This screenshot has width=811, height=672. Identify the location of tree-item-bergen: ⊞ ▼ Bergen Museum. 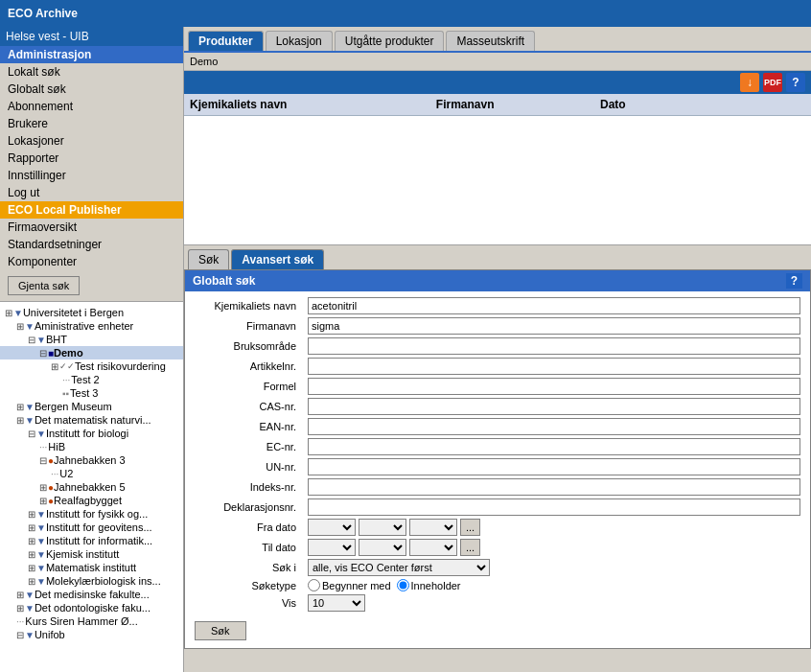
(92, 406).